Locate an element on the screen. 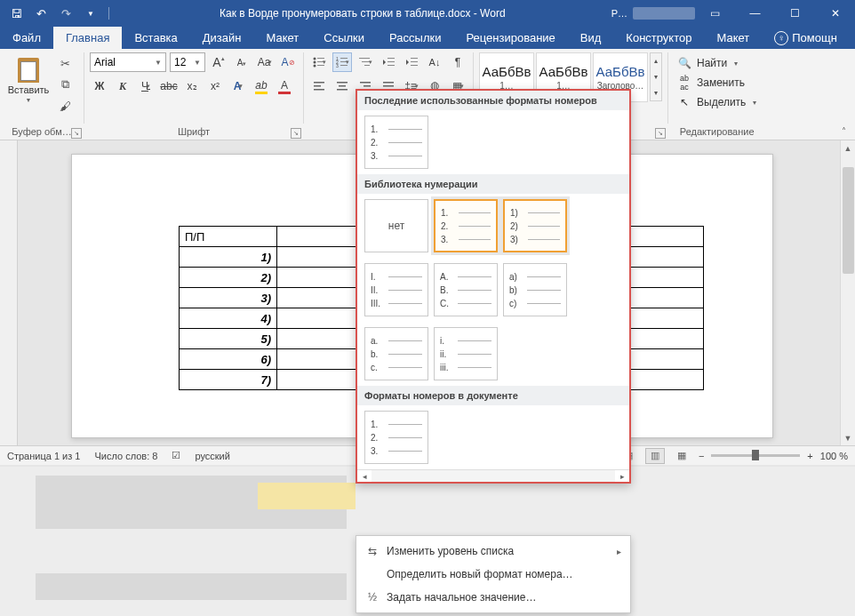 The height and width of the screenshot is (616, 855). menu-define-new-number-format: Определить новый формат номера… is located at coordinates (493, 574).